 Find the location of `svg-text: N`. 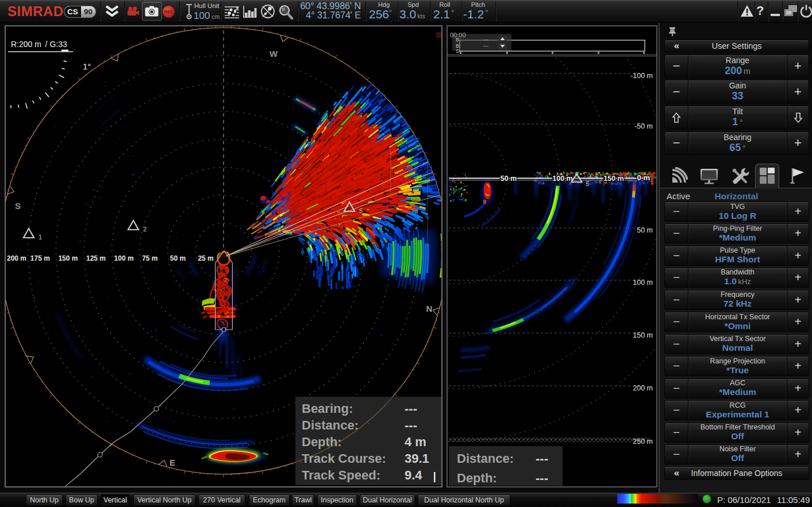

svg-text: N is located at coordinates (430, 309).